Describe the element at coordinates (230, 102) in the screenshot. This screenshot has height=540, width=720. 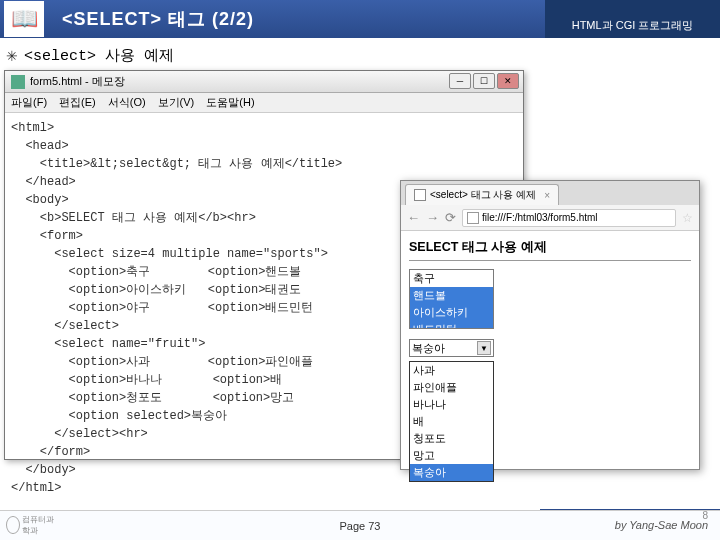
I see `menu-help: 도움말(H)` at that location.